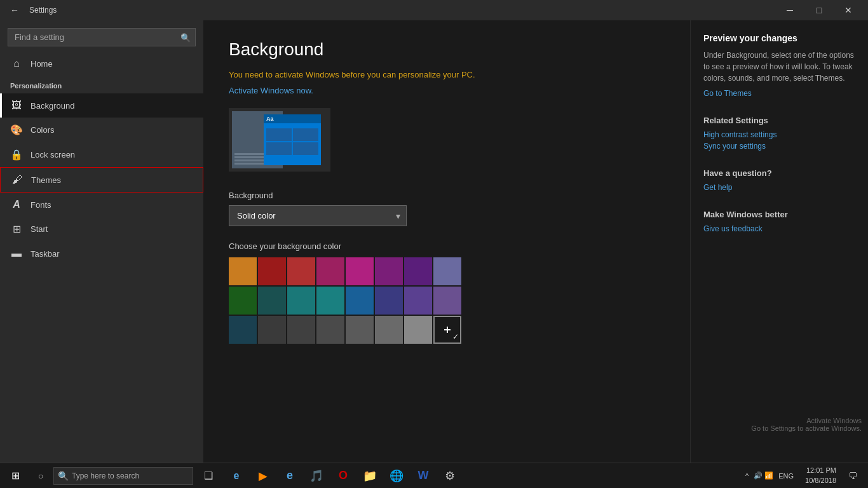 This screenshot has height=488, width=868. I want to click on have-question-title: Have a question?, so click(779, 173).